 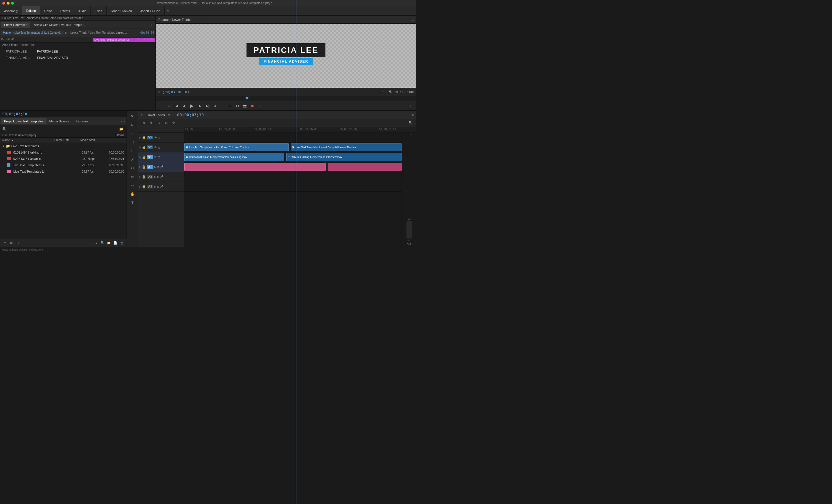 I want to click on v3-output-icon: ◎, so click(x=159, y=138).